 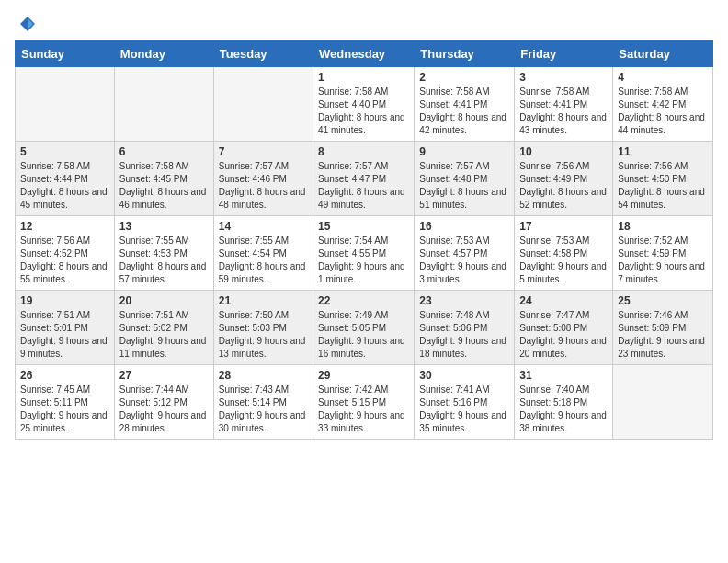 I want to click on calendar-week-1: 1Sunrise: 7:58 AM Sunset: 4:40 PM Daylig…, so click(x=364, y=105).